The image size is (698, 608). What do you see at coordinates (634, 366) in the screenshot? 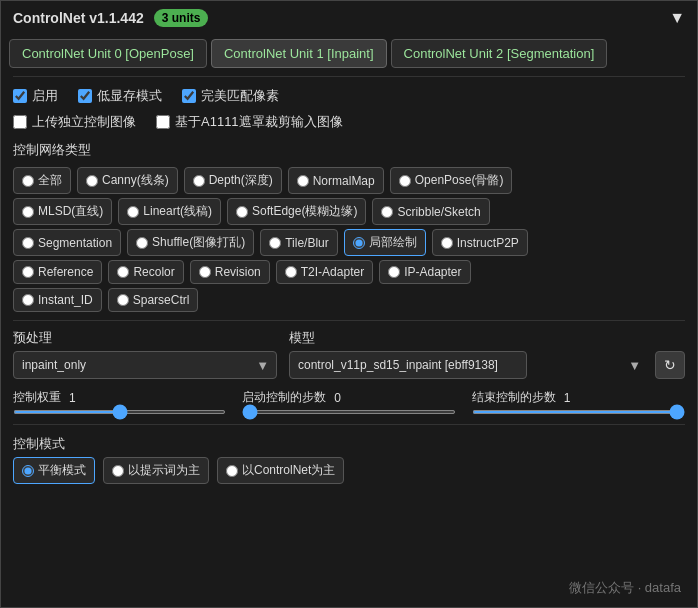
I see `model-select-arrow-icon: ▼` at bounding box center [634, 366].